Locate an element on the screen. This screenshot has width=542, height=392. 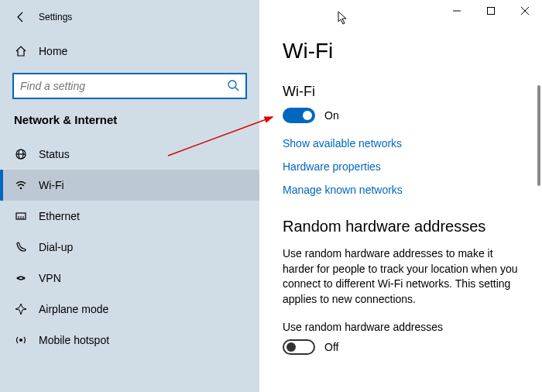
hardware-properties-link: Hardware properties is located at coordinates (401, 167).